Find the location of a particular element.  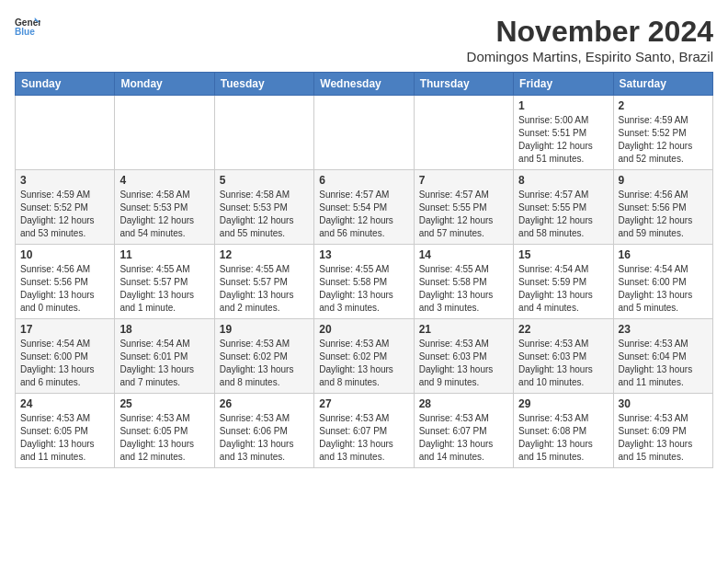

calendar-cell: 29Sunrise: 4:53 AM Sunset: 6:08 PM Dayli… is located at coordinates (563, 431).